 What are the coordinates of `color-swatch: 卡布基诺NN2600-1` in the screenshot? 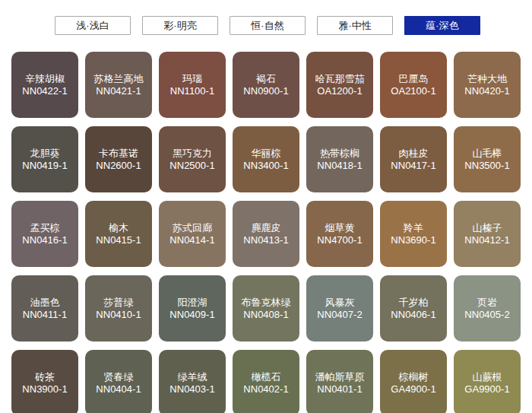 It's located at (119, 160).